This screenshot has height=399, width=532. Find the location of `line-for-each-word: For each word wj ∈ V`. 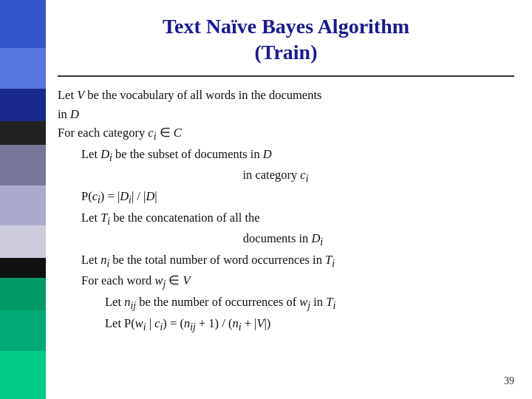

line-for-each-word: For each word wj ∈ V is located at coordinates (298, 282).